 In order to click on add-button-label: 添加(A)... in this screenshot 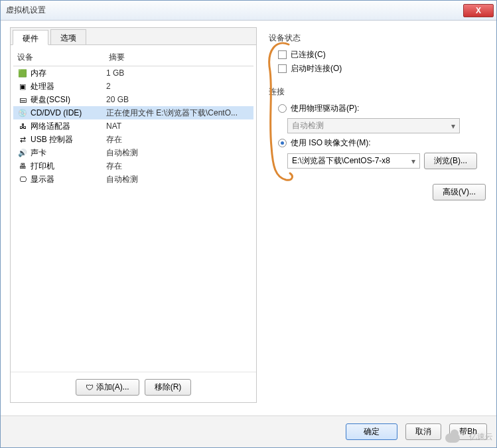, I will do `click(113, 388)`.